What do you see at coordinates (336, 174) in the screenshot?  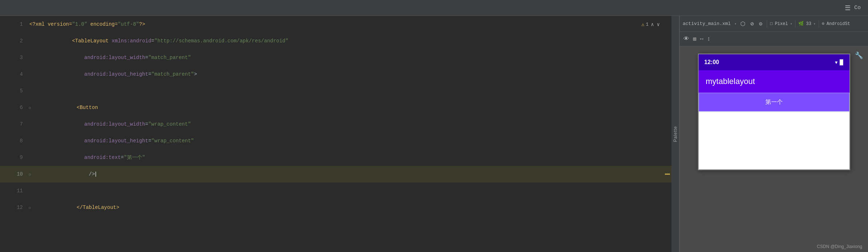 I see `code-line-10: 10 ◇ />` at bounding box center [336, 174].